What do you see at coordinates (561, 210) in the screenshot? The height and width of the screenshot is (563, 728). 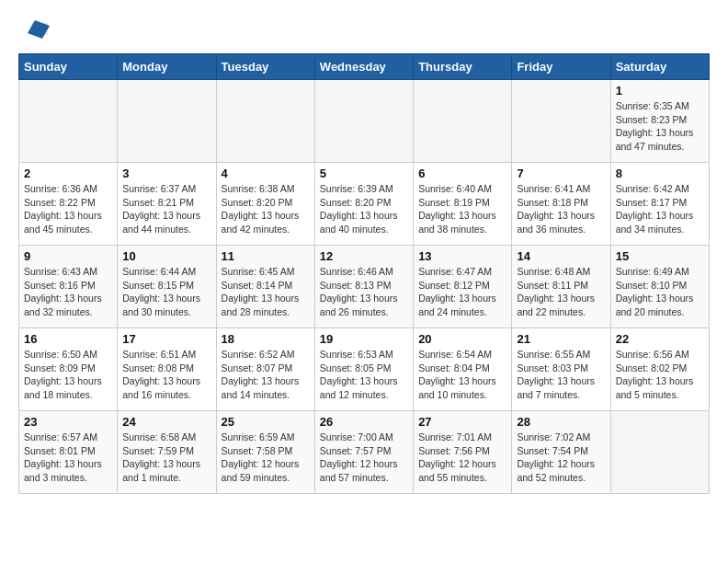 I see `day-info: Sunrise: 6:41 AM Sunset: 8:18 PM Dayligh…` at bounding box center [561, 210].